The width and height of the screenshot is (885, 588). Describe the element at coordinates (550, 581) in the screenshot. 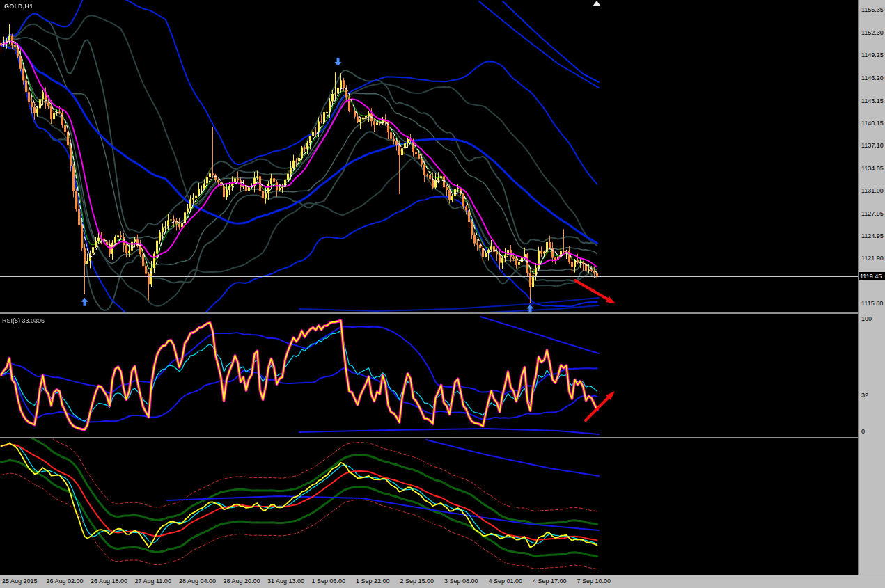

I see `time-scale-label: 4 Sep 17:00` at that location.